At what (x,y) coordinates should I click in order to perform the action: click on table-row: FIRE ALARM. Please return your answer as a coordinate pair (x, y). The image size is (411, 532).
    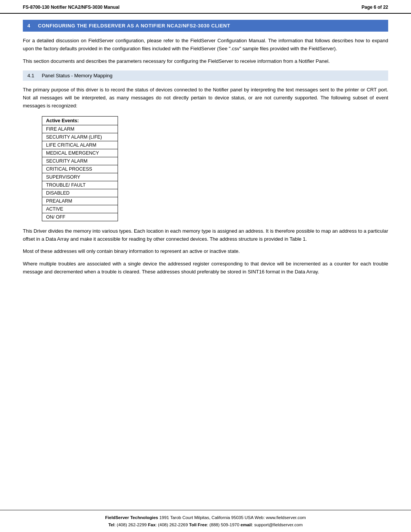
    Looking at the image, I should click on (80, 129).